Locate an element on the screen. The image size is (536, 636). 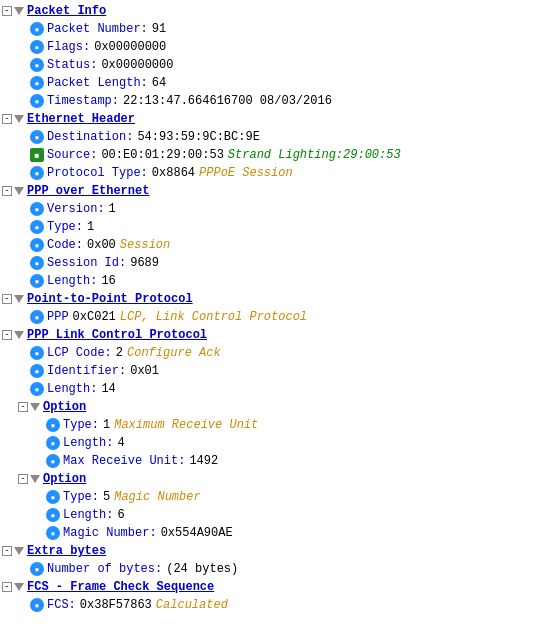
field-status: ● Status: 0x00000000 is located at coordinates (268, 65).